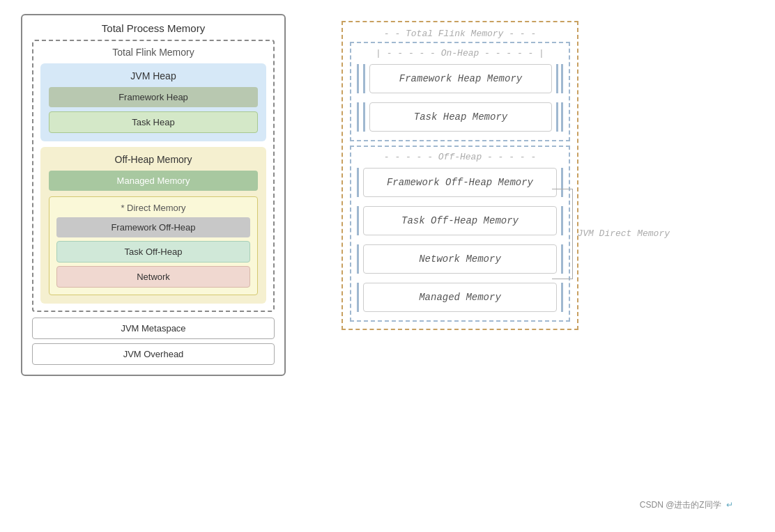  Describe the element at coordinates (153, 28) in the screenshot. I see `total-process-label: Total Process Memory` at that location.